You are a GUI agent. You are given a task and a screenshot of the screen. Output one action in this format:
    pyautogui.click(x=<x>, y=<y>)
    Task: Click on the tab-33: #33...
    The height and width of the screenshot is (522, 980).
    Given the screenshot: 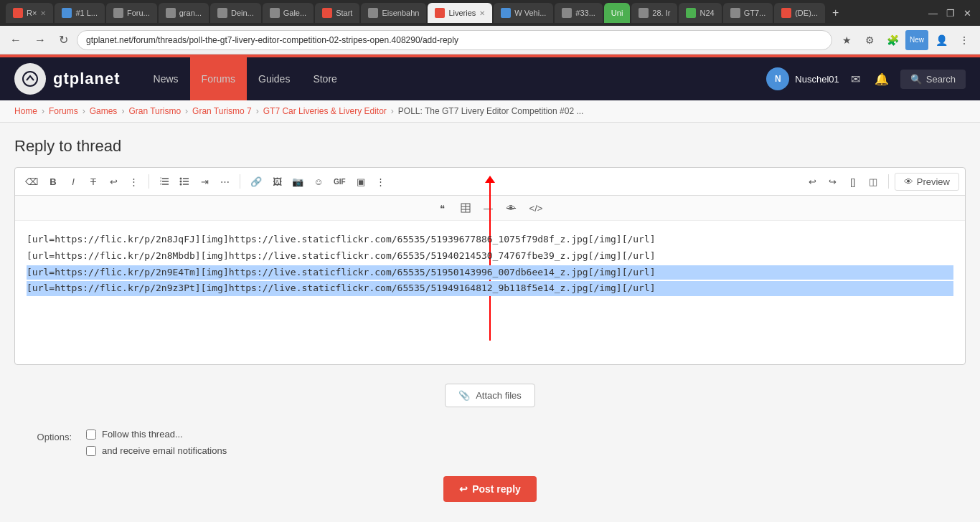 What is the action you would take?
    pyautogui.click(x=578, y=13)
    